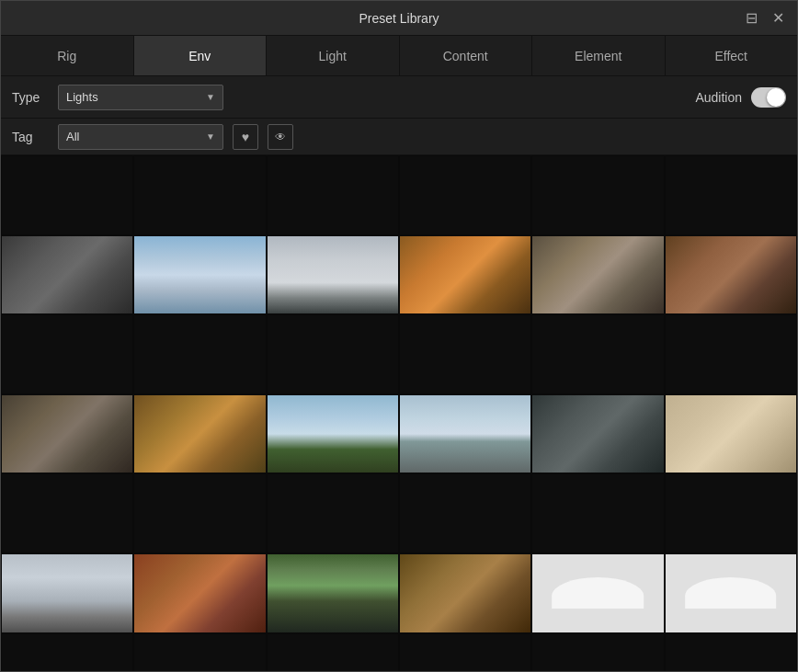  I want to click on close-button: ✕, so click(778, 18).